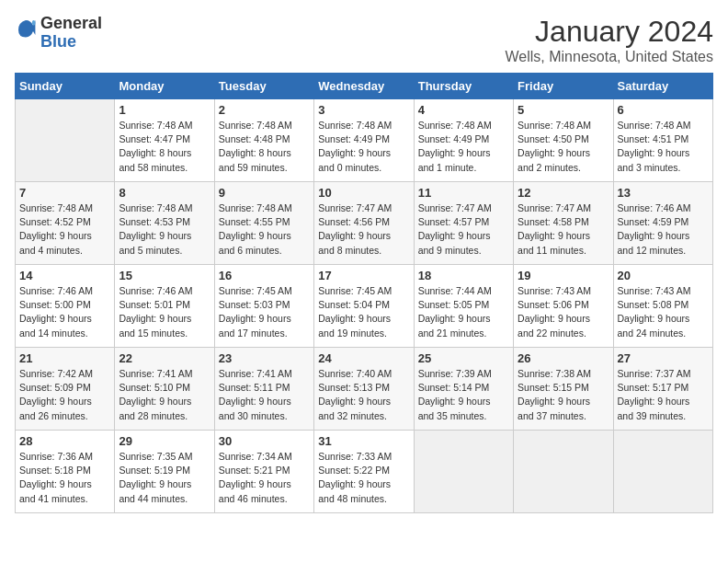  What do you see at coordinates (265, 193) in the screenshot?
I see `day-number: 9` at bounding box center [265, 193].